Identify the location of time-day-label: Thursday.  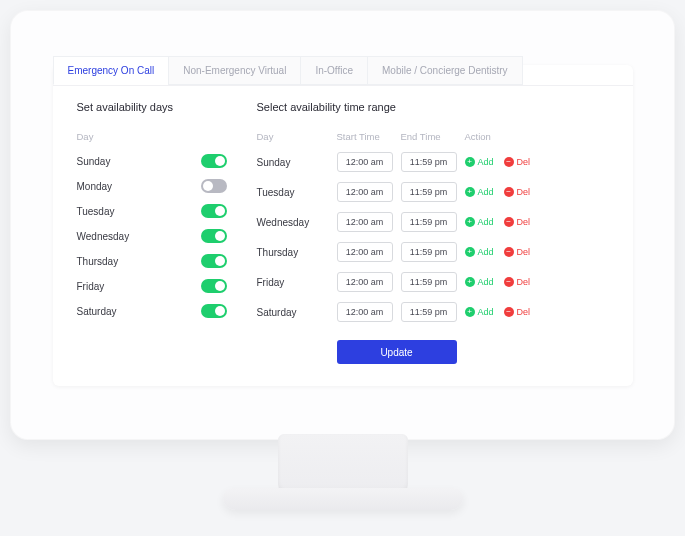
(297, 252).